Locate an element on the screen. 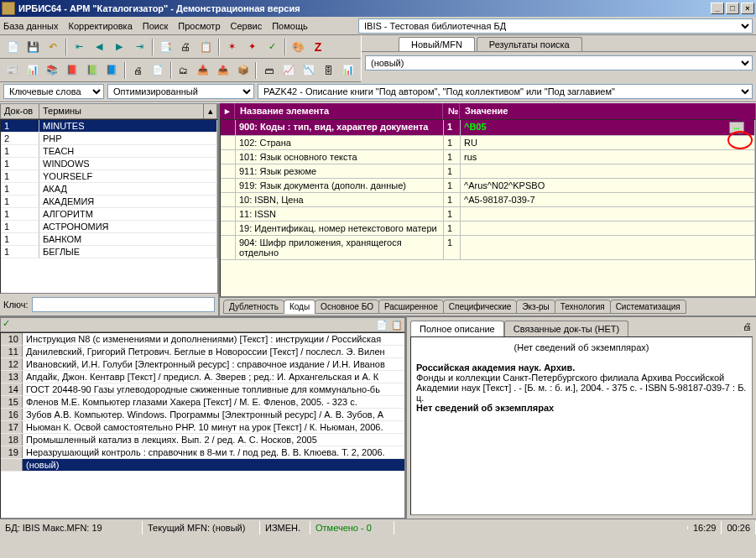 This screenshot has height=558, width=756. tb2-15-icon: 📉 is located at coordinates (309, 70).